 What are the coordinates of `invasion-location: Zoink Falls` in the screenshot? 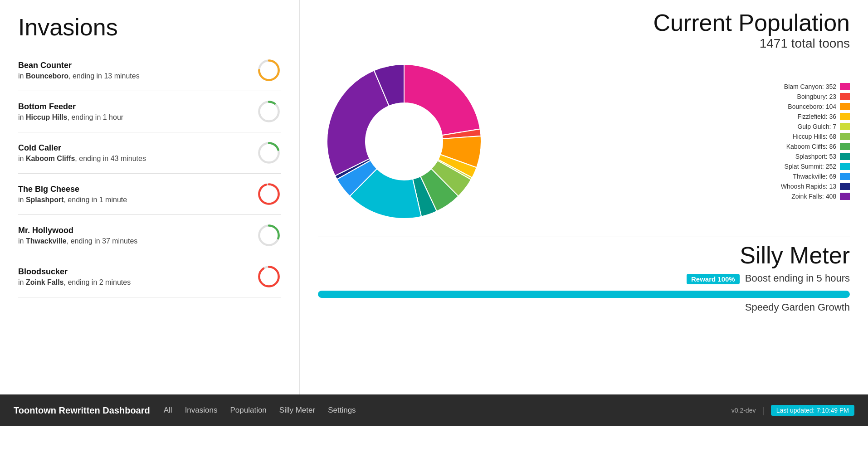 It's located at (45, 282).